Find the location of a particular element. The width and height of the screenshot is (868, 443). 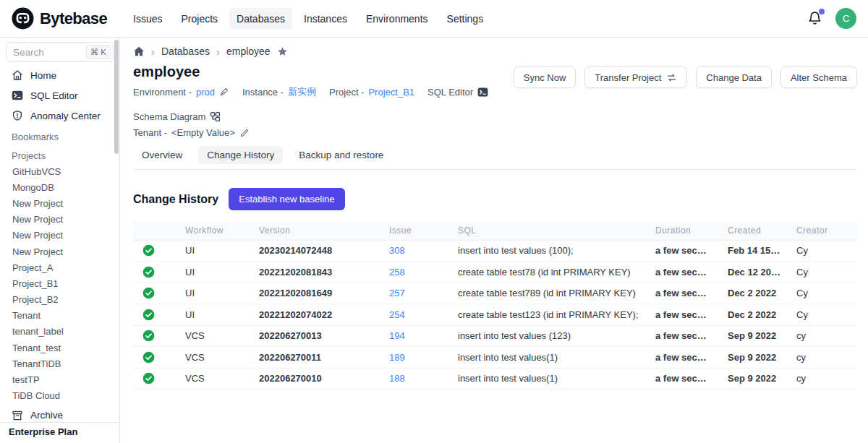

section-header: Change History Establish new baseline is located at coordinates (495, 199).